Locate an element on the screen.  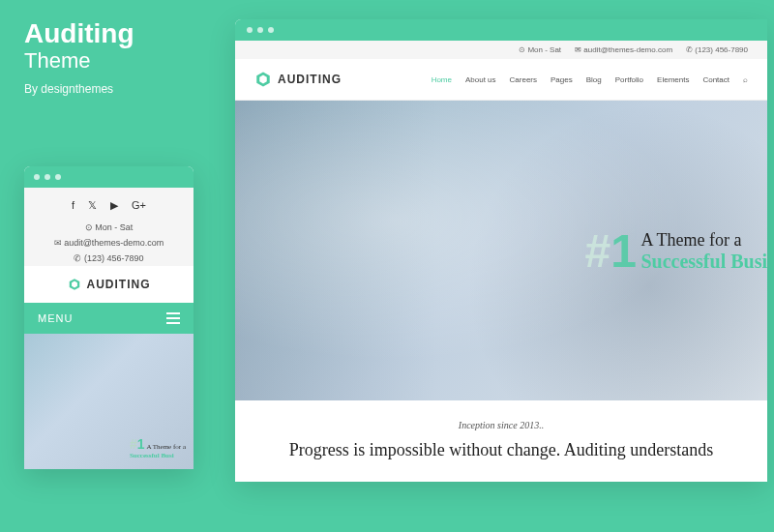
mobile-hero-image: #1 A Theme for aSuccessful Busi is located at coordinates (108, 401).